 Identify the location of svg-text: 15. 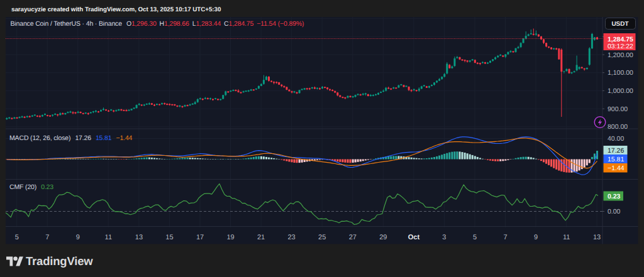
(169, 237).